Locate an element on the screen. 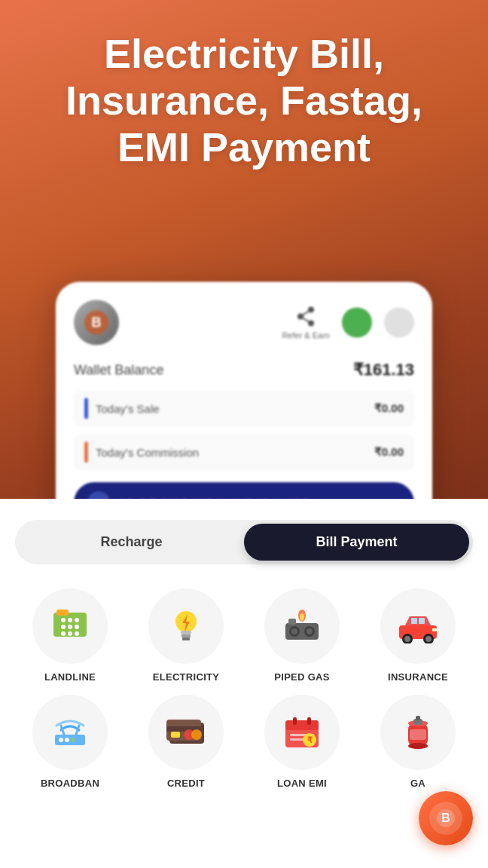  gas-icon-circle is located at coordinates (418, 732).